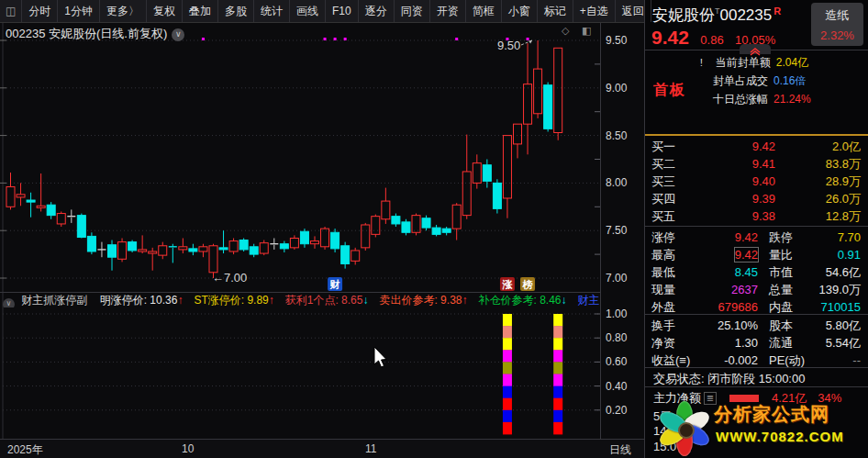 The image size is (868, 458). What do you see at coordinates (237, 11) in the screenshot?
I see `menu-item-5: 多股` at bounding box center [237, 11].